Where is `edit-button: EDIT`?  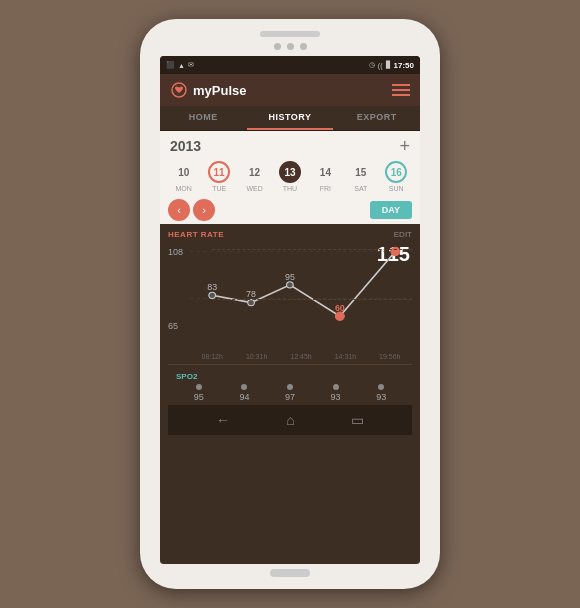 edit-button: EDIT is located at coordinates (403, 234).